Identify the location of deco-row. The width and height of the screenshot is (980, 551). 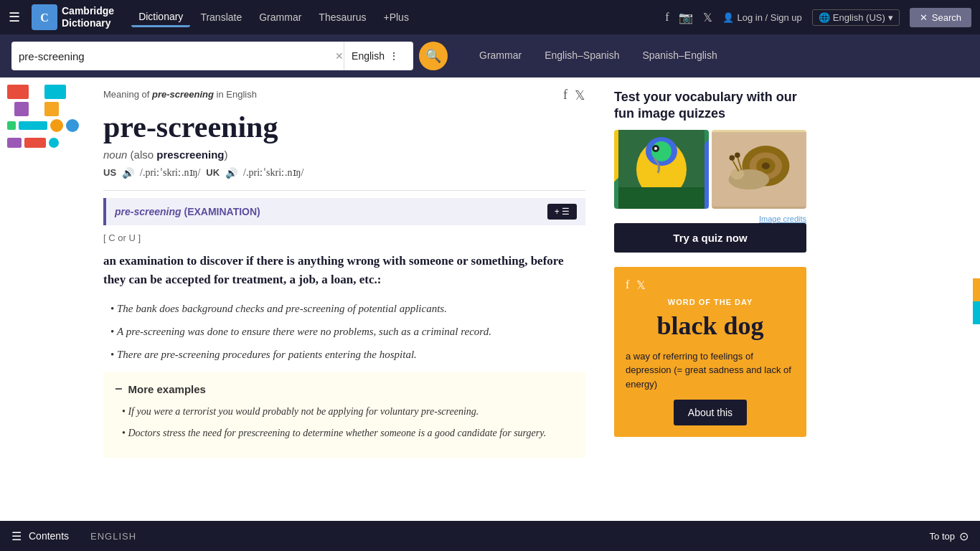
(43, 126).